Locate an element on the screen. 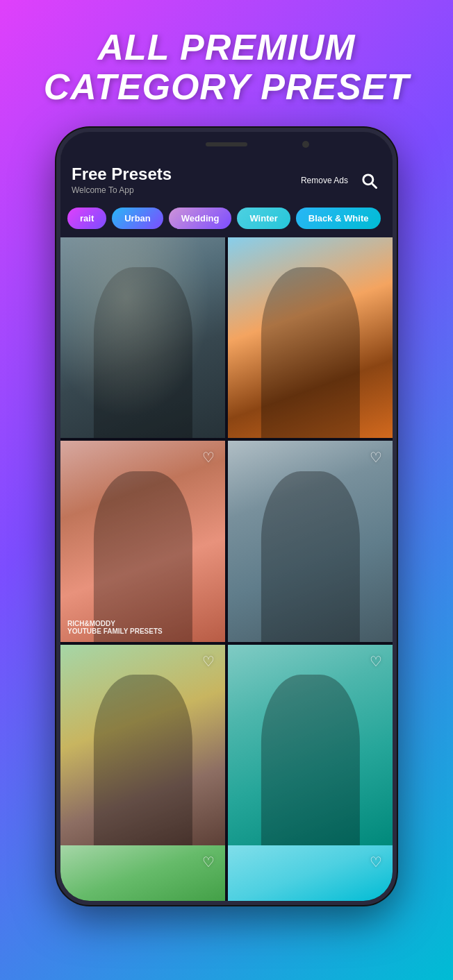  heart-button-5: ♡ is located at coordinates (208, 661).